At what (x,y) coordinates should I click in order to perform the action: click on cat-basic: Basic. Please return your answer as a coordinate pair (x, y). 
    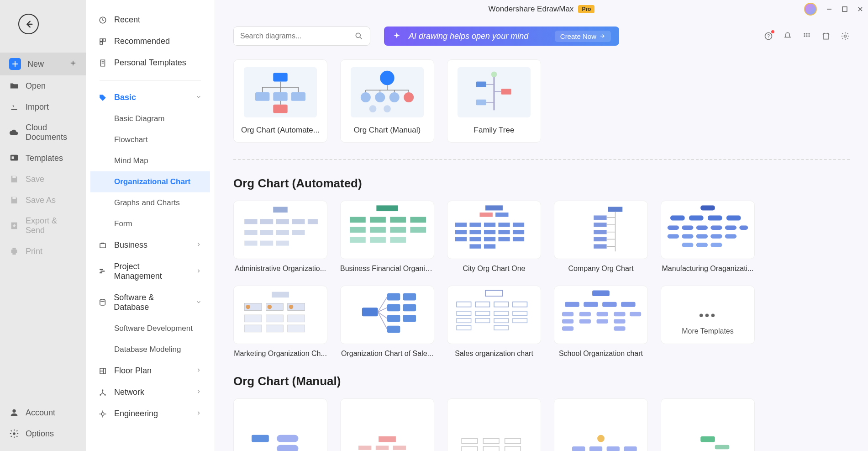
    Looking at the image, I should click on (150, 98).